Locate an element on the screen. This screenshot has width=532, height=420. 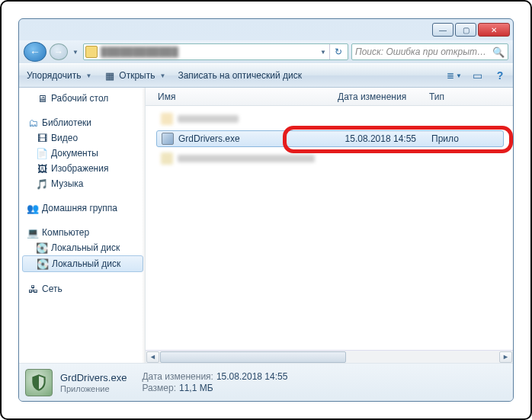
navbar: ← → ▼ ████████████ ▼ ↻ Поиск: Ошибка при… is located at coordinates (266, 52).